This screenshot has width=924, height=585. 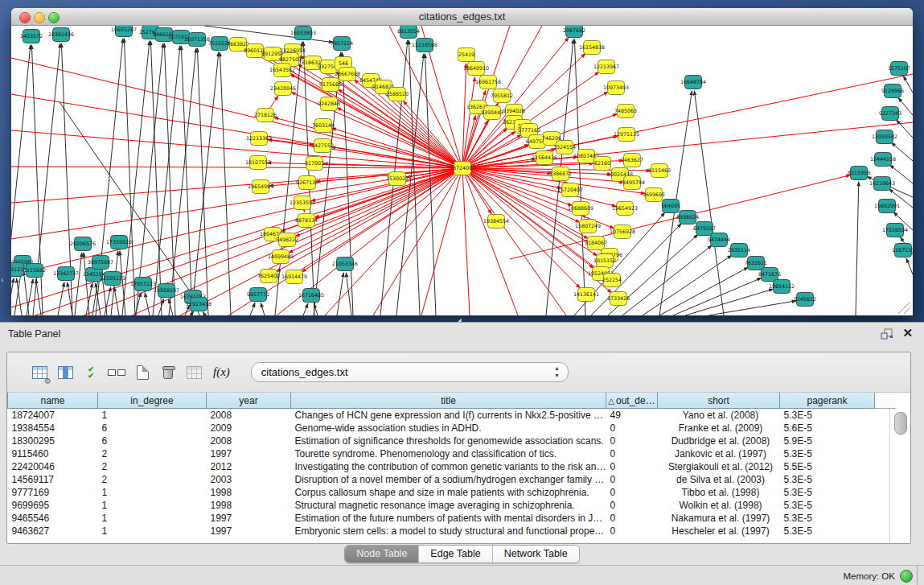 What do you see at coordinates (18, 270) in the screenshot?
I see `graph-node: 39133` at bounding box center [18, 270].